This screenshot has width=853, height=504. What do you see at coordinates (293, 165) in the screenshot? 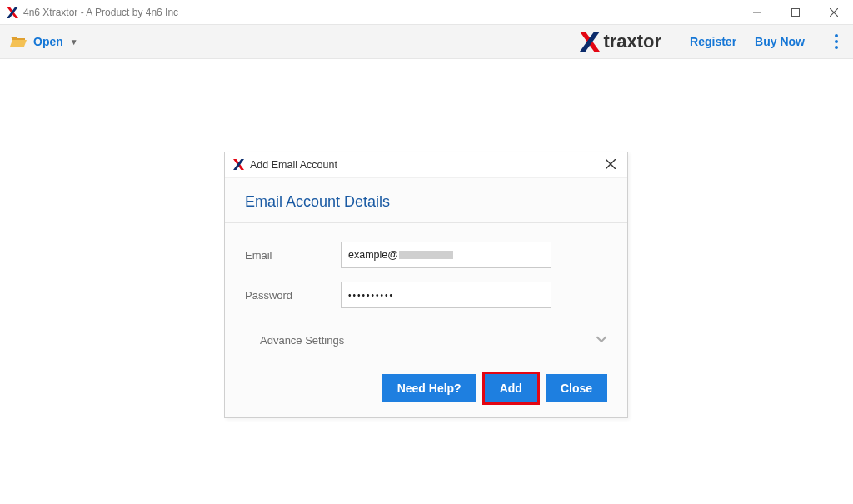
I see `dialog-title-text: Add Email Account` at bounding box center [293, 165].